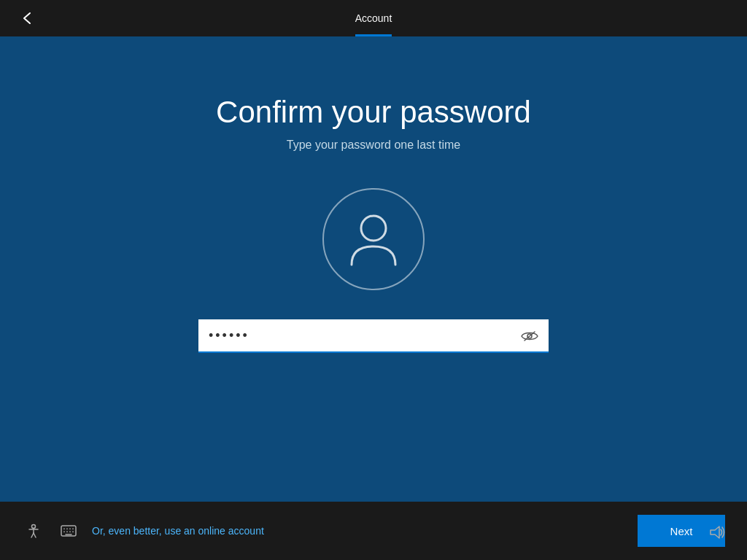  I want to click on reveal-icon, so click(530, 336).